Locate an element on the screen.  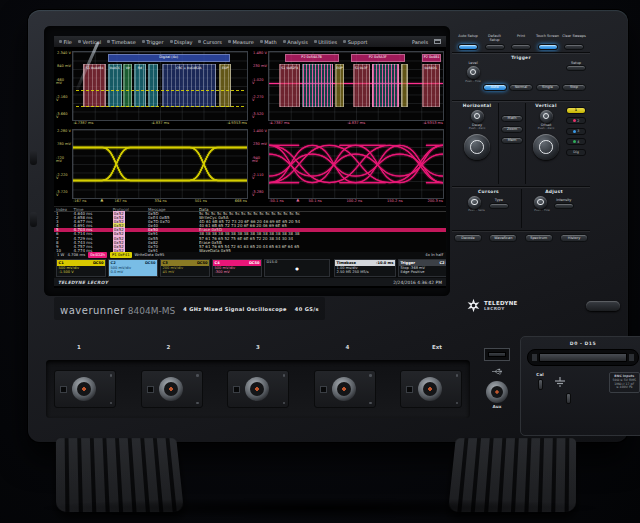
trigger-auto-button: Auto is located at coordinates (495, 88).